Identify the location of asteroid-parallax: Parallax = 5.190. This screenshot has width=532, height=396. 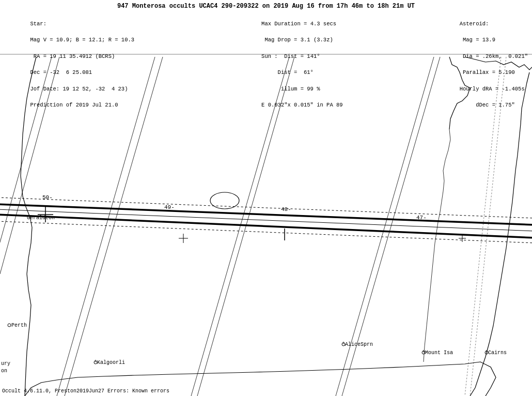
(488, 72).